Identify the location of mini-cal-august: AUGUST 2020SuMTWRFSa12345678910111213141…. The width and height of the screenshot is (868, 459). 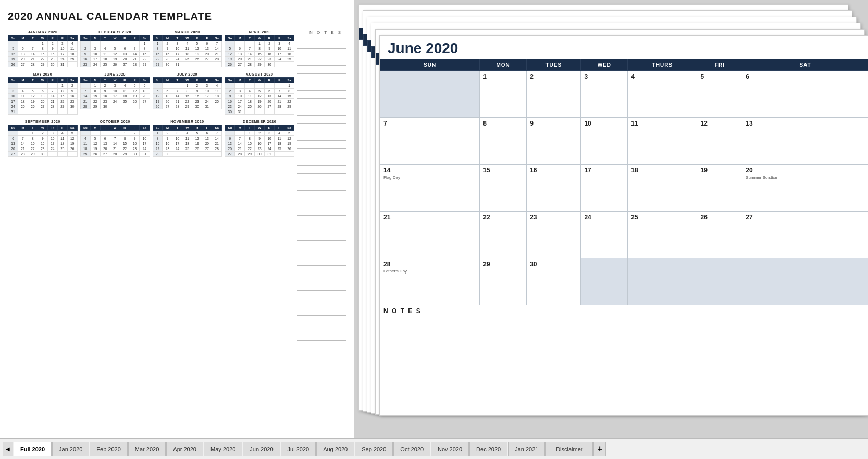
(259, 94).